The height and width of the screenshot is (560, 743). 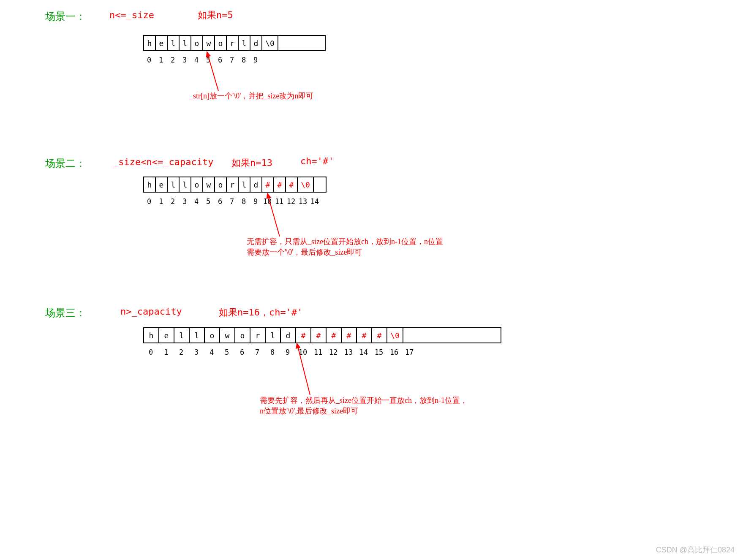 What do you see at coordinates (695, 550) in the screenshot?
I see `watermark: CSDN @高比拜仁0824` at bounding box center [695, 550].